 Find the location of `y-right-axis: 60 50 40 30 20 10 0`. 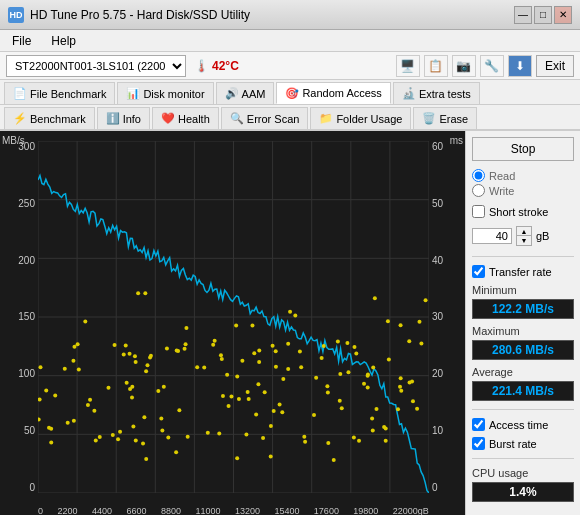

y-right-axis: 60 50 40 30 20 10 0 is located at coordinates (446, 317).